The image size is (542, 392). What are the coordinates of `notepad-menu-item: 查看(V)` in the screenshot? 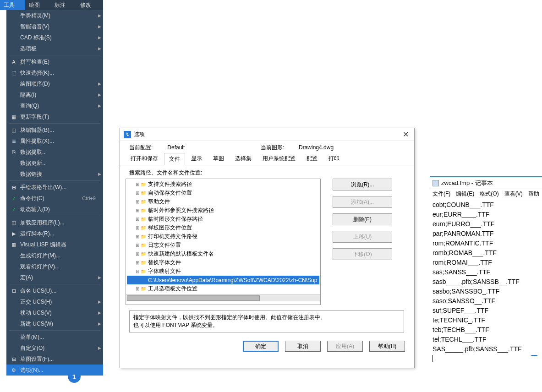 It's located at (514, 194).